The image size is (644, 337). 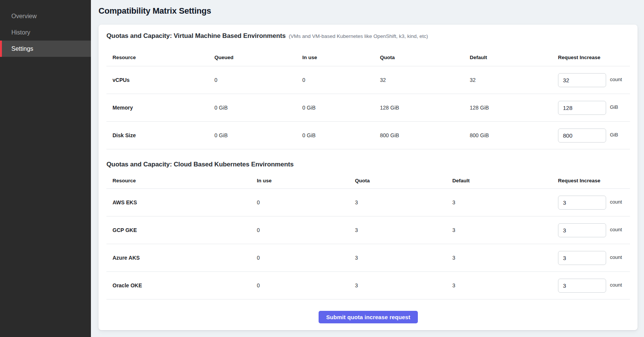 I want to click on table-row-oracle-oke: Oracle OKE 0 3 3 count, so click(x=368, y=286).